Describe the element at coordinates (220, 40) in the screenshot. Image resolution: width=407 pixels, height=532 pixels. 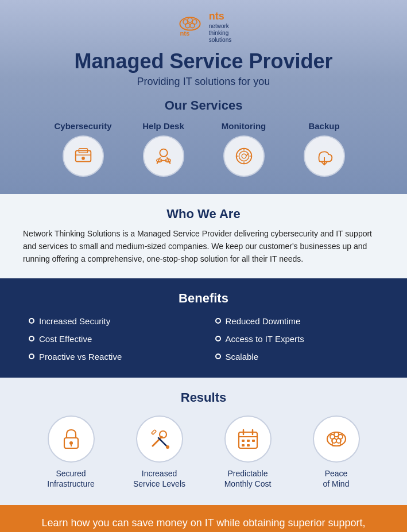
I see `logo-tagline3: solutions` at that location.